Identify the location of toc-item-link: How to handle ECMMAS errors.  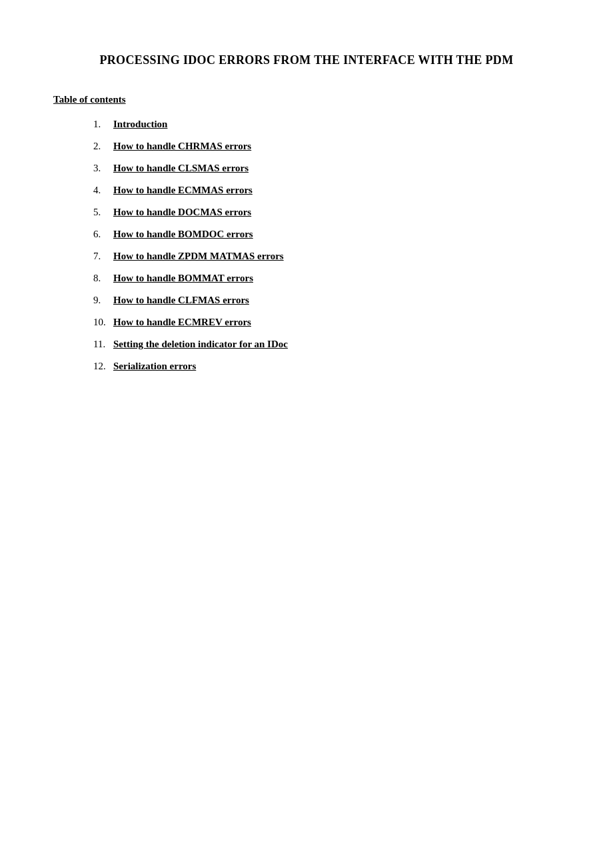
(183, 191).